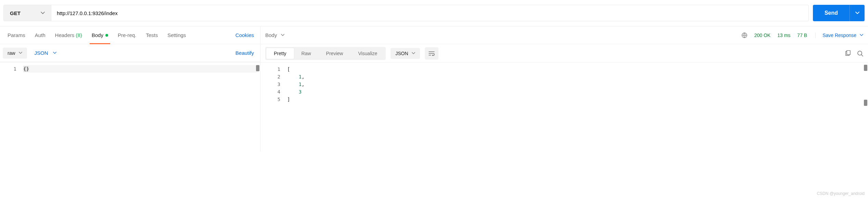 The image size is (868, 198). I want to click on editor-gutter: 1 2 3 4 5, so click(272, 107).